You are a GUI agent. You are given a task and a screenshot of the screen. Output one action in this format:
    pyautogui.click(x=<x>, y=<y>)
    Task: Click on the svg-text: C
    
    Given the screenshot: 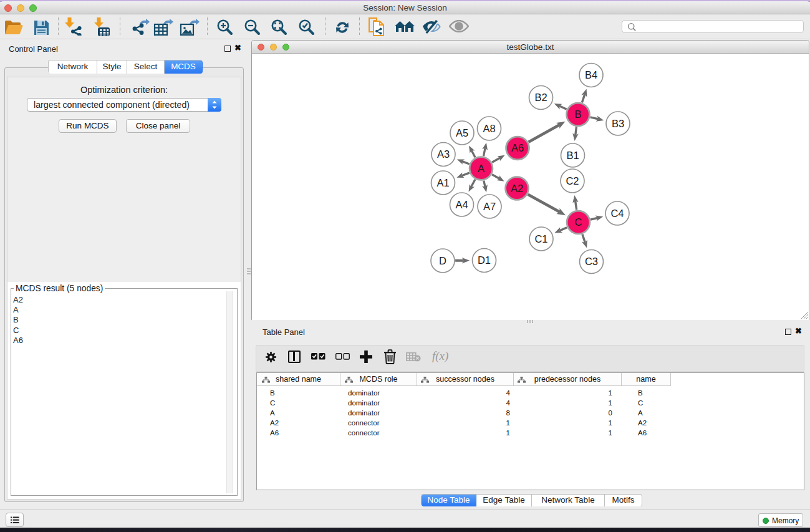 What is the action you would take?
    pyautogui.click(x=579, y=222)
    